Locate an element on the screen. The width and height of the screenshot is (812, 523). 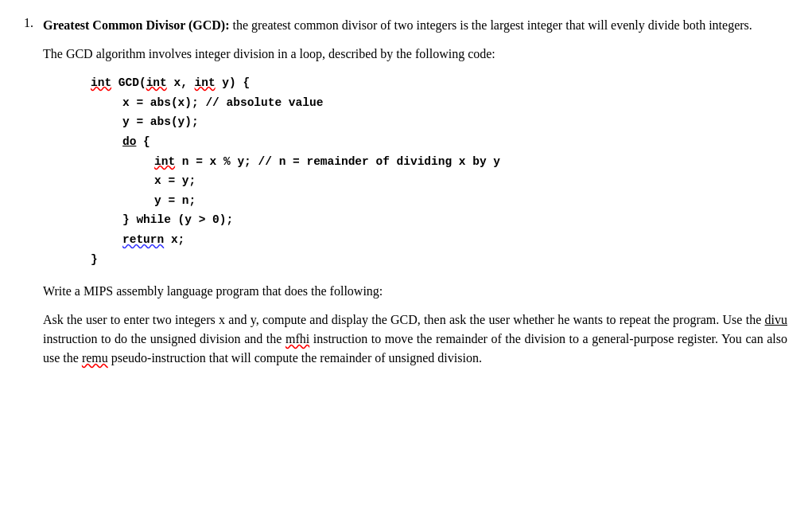
code-line-5: int n = x % y; // n = remainder of divid… is located at coordinates (471, 162).